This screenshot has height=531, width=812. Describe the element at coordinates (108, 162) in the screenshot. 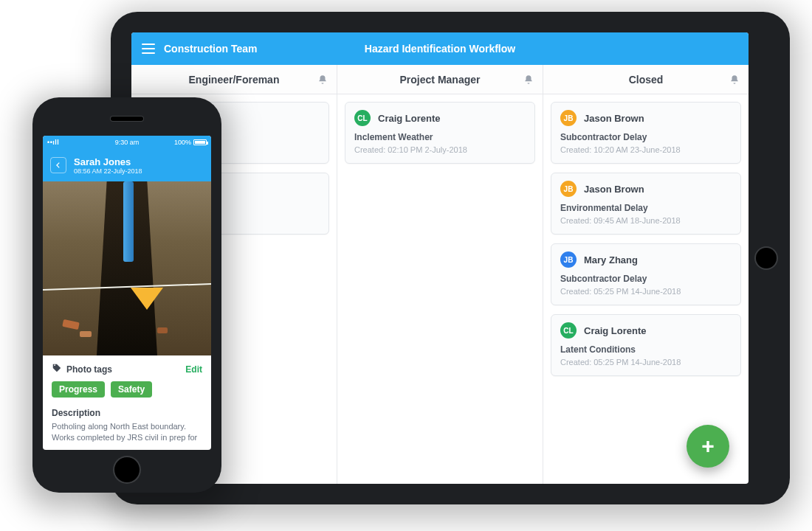

I see `record-author: Sarah Jones` at that location.